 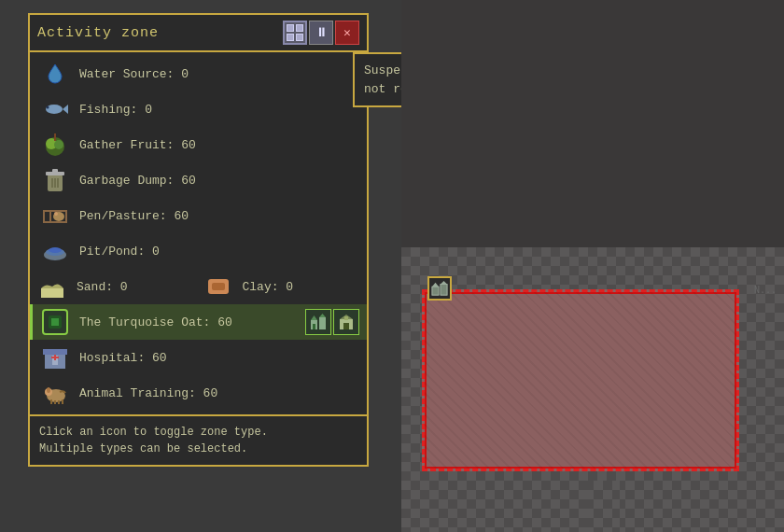 I want to click on water-icon, so click(x=55, y=74).